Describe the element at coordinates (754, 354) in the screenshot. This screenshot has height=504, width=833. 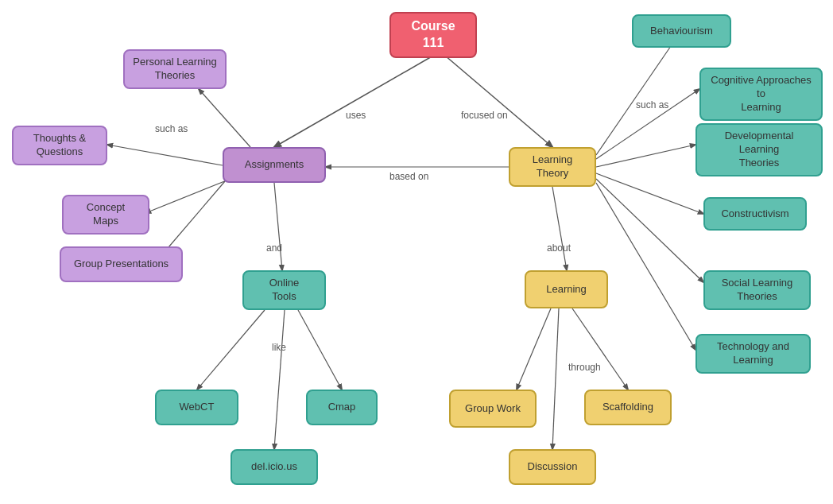
I see `node-technologyLearning: Technology andLearning` at that location.